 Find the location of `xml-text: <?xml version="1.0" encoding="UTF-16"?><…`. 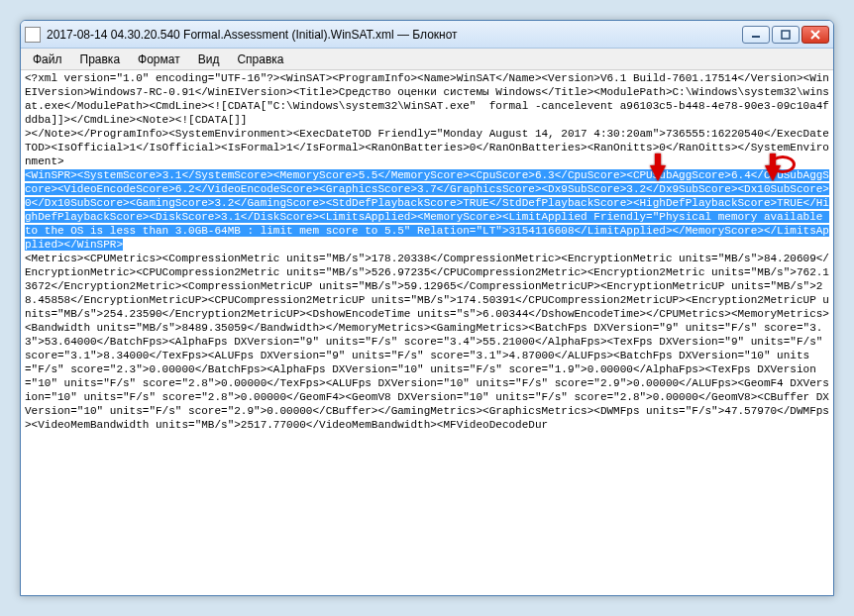

xml-text: <?xml version="1.0" encoding="UTF-16"?><… is located at coordinates (427, 99).